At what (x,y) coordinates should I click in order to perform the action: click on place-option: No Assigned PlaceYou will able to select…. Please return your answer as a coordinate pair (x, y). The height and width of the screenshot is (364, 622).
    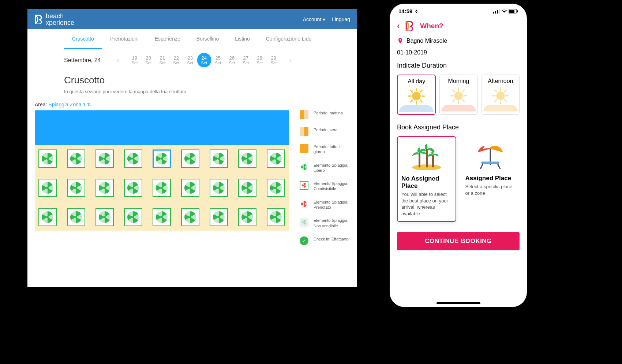
    Looking at the image, I should click on (427, 179).